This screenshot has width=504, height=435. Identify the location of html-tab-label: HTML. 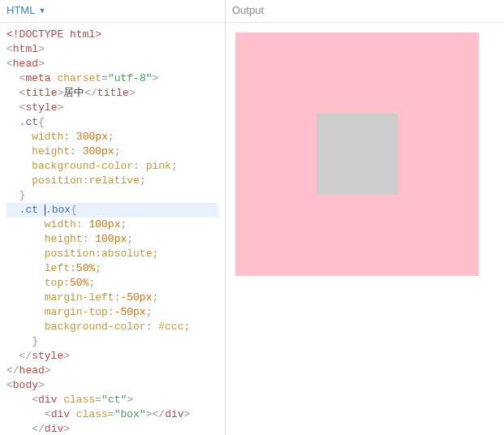
(21, 11).